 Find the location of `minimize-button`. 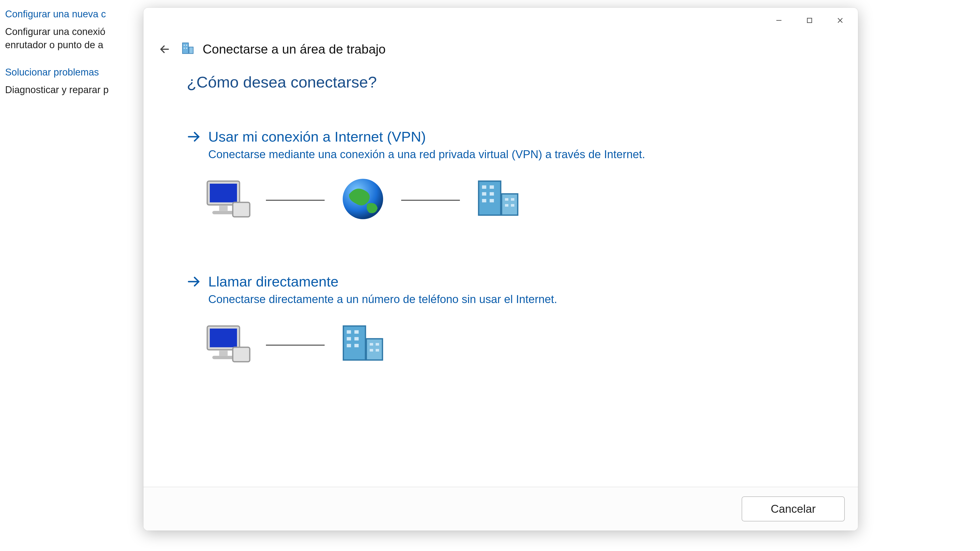

minimize-button is located at coordinates (779, 21).